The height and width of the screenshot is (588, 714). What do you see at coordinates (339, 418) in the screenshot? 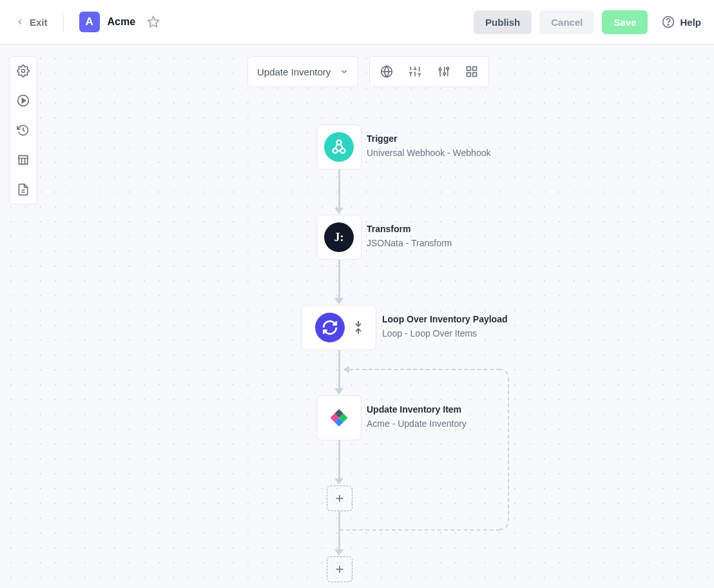
I see `acme-icon` at bounding box center [339, 418].